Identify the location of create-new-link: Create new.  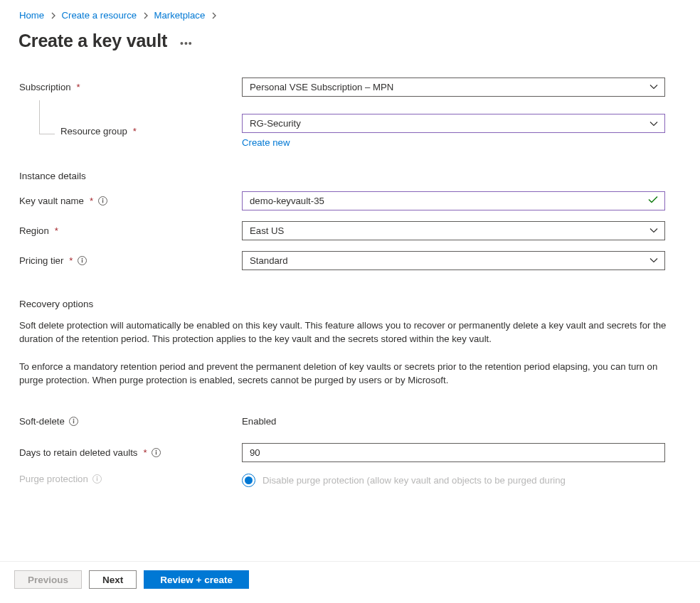
(266, 142).